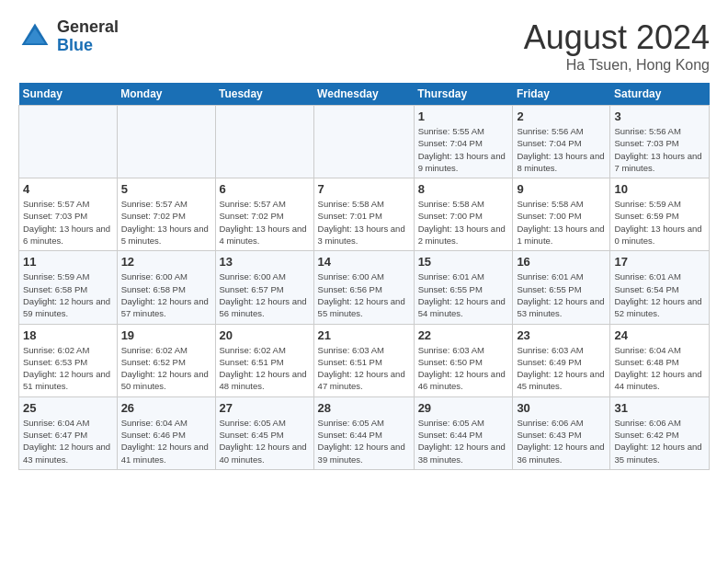 The image size is (728, 563). I want to click on calendar-cell: 18Sunrise: 6:02 AM Sunset: 6:53 PM Dayli…, so click(68, 361).